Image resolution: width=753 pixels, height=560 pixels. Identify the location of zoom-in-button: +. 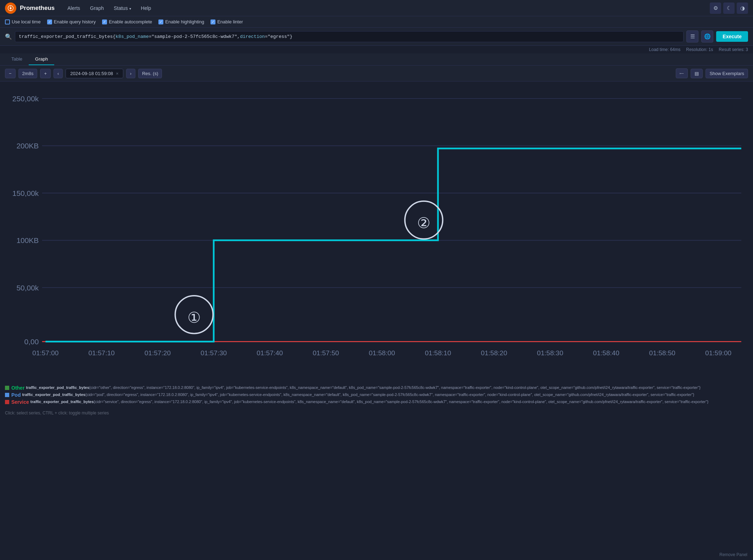
(45, 74).